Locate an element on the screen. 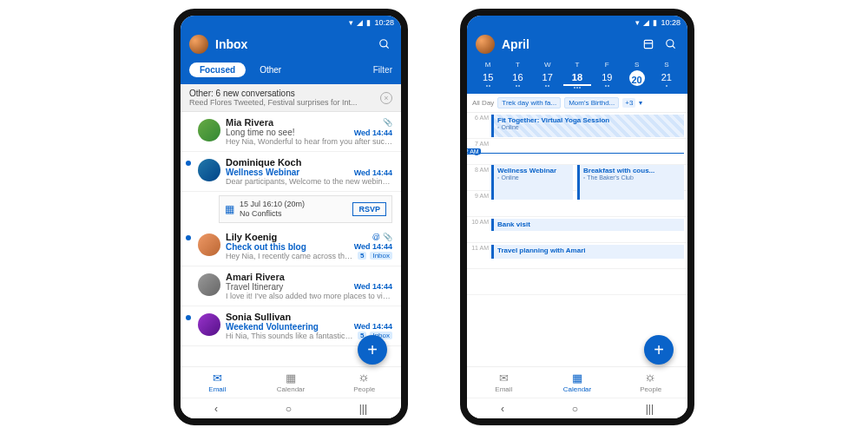 The height and width of the screenshot is (434, 868). day-column: S 20 is located at coordinates (636, 75).